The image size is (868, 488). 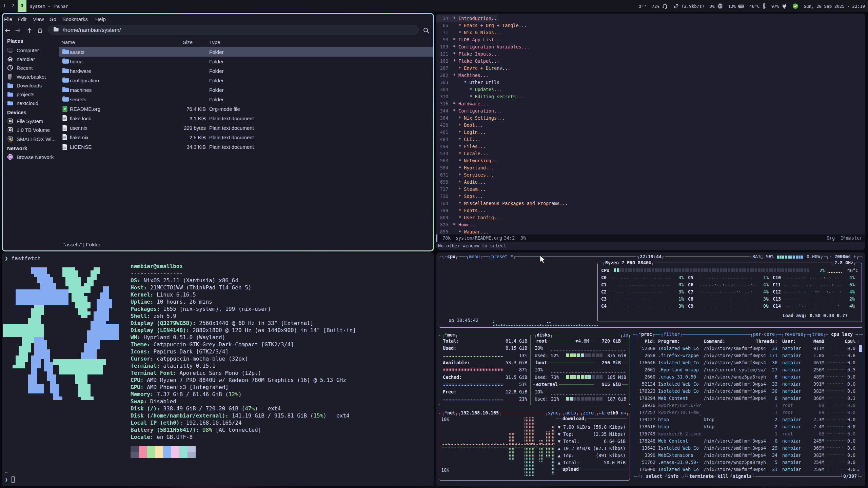 What do you see at coordinates (651, 203) in the screenshot?
I see `org-heading-line: 764 * Miscellaneous Packages and Program…` at bounding box center [651, 203].